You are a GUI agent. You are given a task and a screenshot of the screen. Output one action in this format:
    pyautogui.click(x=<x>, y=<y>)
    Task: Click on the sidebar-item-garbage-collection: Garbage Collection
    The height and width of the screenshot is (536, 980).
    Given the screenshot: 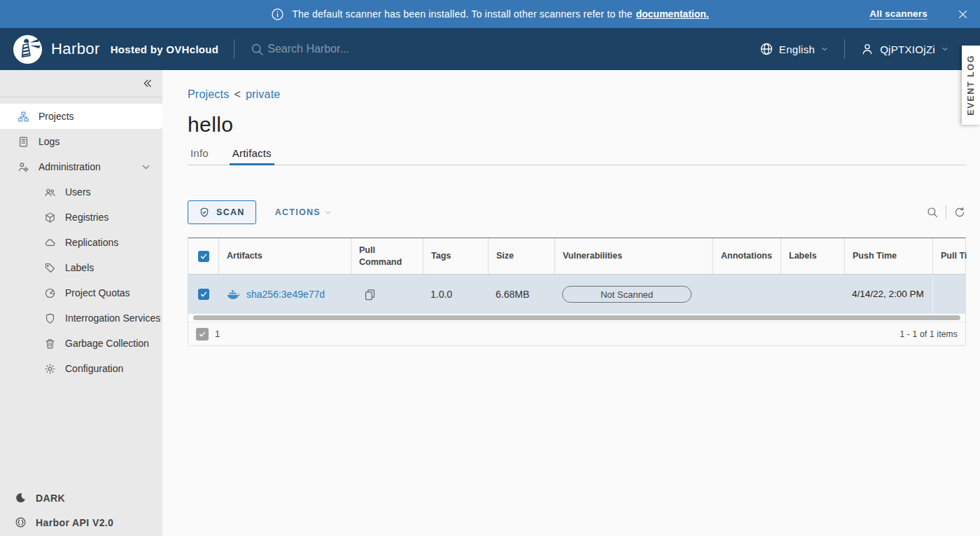 What is the action you would take?
    pyautogui.click(x=81, y=343)
    